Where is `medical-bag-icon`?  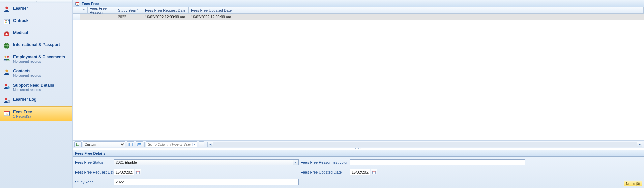 medical-bag-icon is located at coordinates (7, 34).